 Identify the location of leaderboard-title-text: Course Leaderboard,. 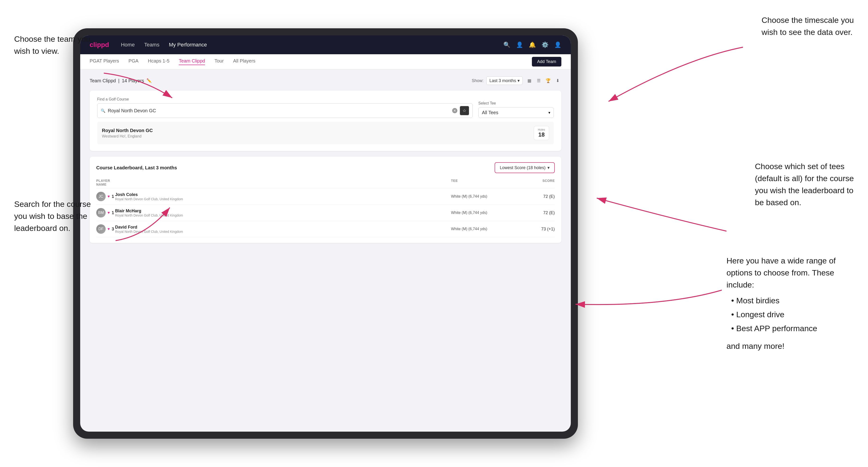
(120, 168).